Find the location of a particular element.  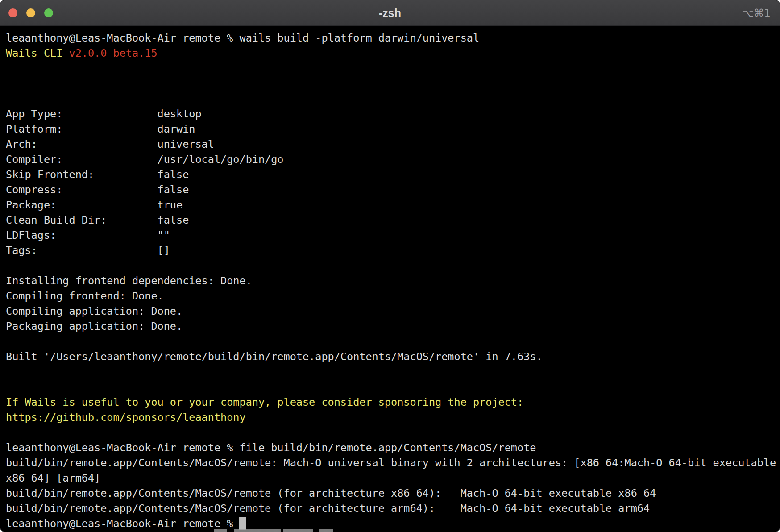

minimize-button is located at coordinates (31, 13).